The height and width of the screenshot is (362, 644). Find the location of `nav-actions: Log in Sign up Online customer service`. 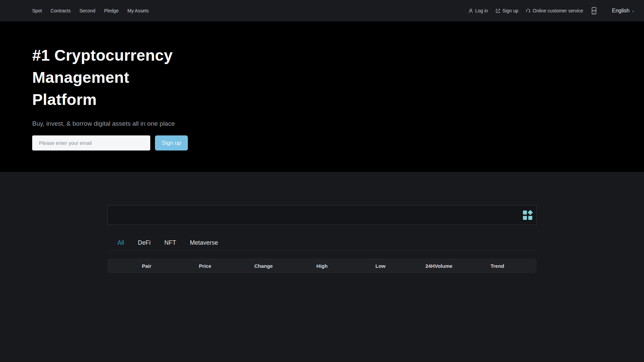

nav-actions: Log in Sign up Online customer service is located at coordinates (551, 11).